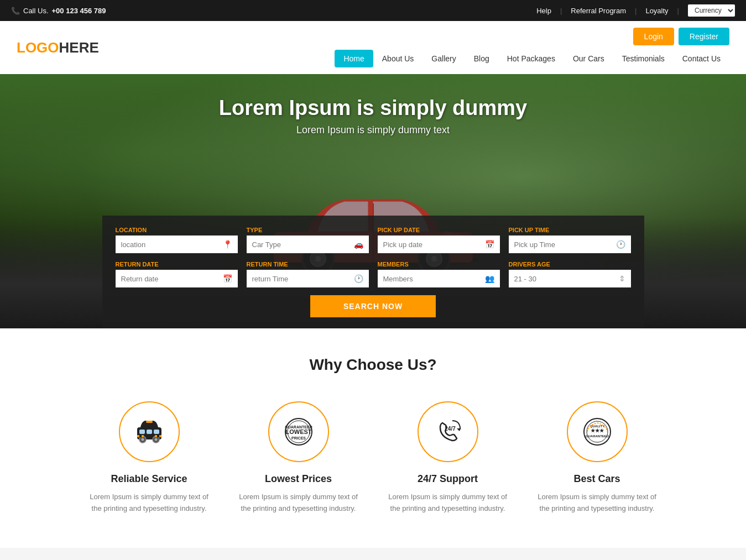  I want to click on support-icon: 24/7, so click(448, 432).